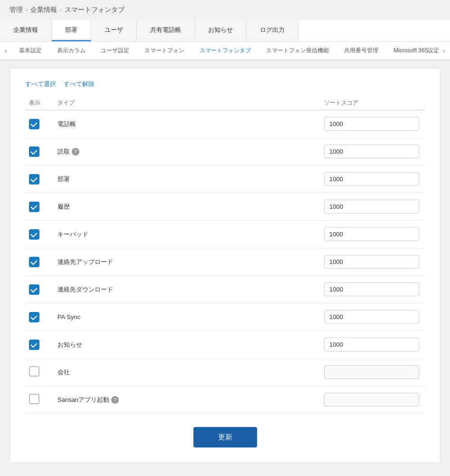 The image size is (450, 476). I want to click on score-input-denwacho, so click(372, 124).